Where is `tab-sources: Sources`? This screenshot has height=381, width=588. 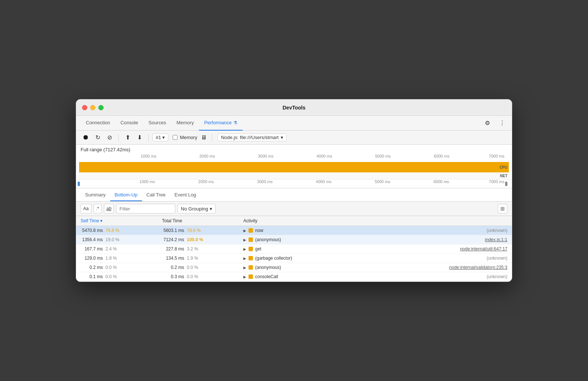 tab-sources: Sources is located at coordinates (157, 123).